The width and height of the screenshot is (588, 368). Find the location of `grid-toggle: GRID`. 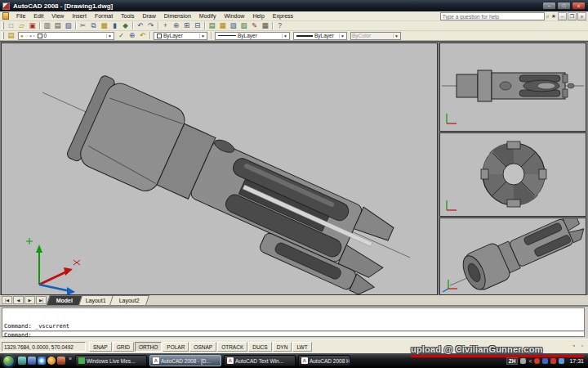

grid-toggle: GRID is located at coordinates (123, 347).